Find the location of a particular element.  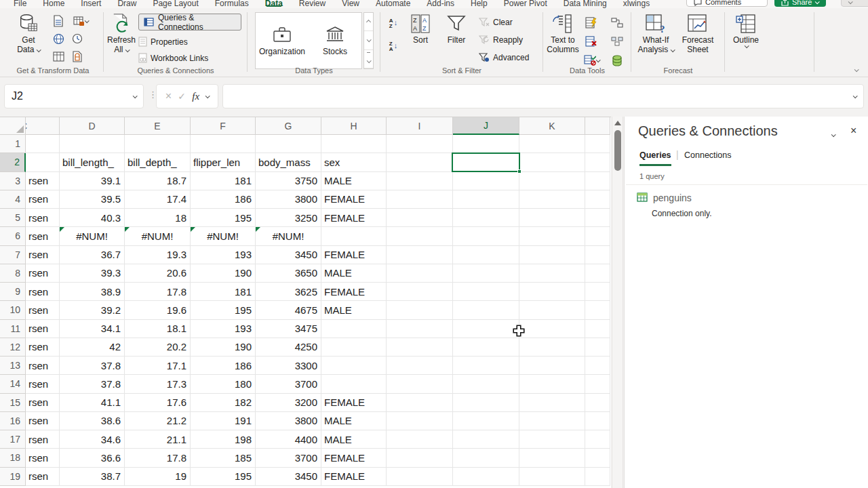

cell-G10: 4675 is located at coordinates (289, 310).